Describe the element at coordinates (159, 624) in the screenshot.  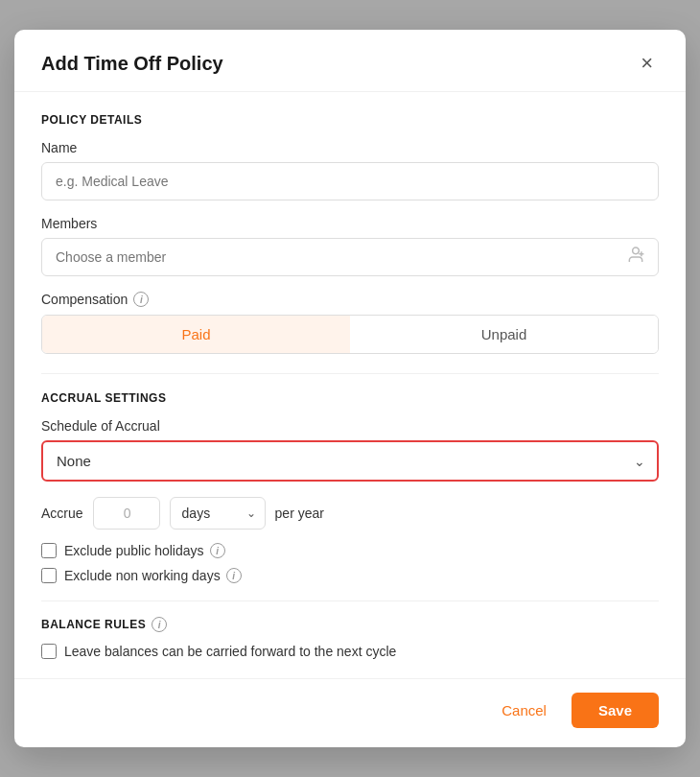
I see `balance-rules-info-icon: i` at that location.